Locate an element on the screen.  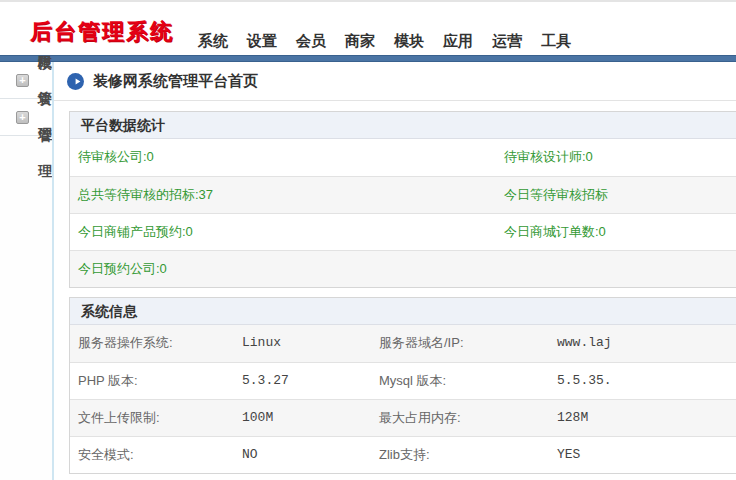
label-server-os: 服务器操作系统: is located at coordinates (160, 344).